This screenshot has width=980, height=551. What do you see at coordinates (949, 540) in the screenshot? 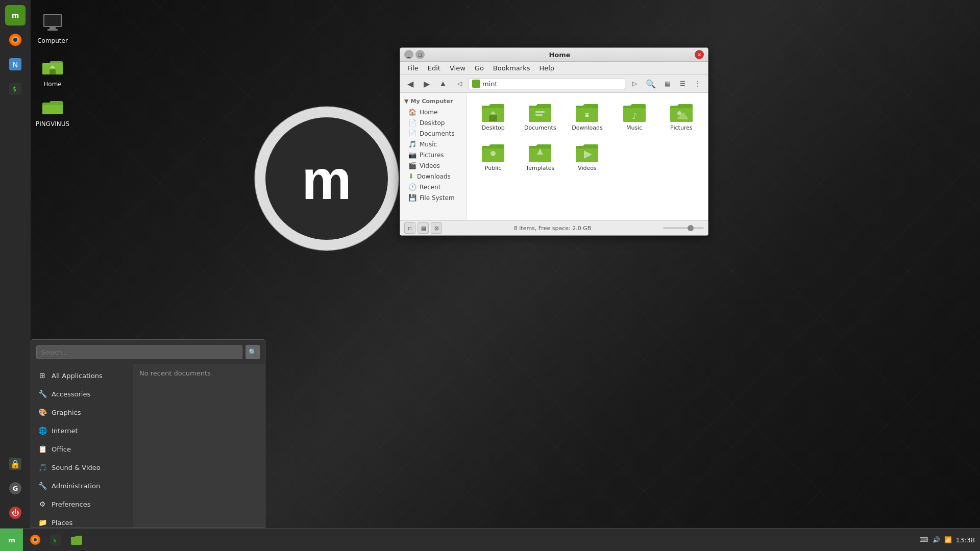
I see `taskbar-system-tray: ⌨ 🔊 📶 13:38` at bounding box center [949, 540].